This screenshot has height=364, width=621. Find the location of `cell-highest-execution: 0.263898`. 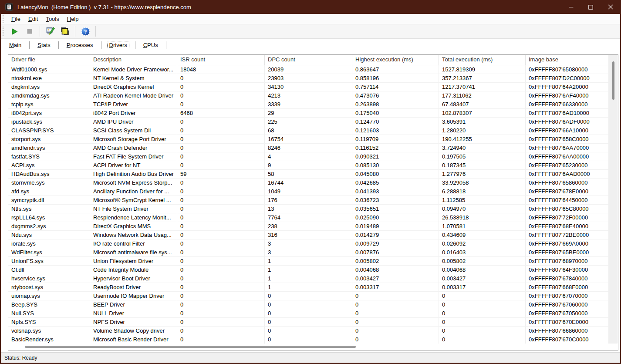

cell-highest-execution: 0.263898 is located at coordinates (395, 104).